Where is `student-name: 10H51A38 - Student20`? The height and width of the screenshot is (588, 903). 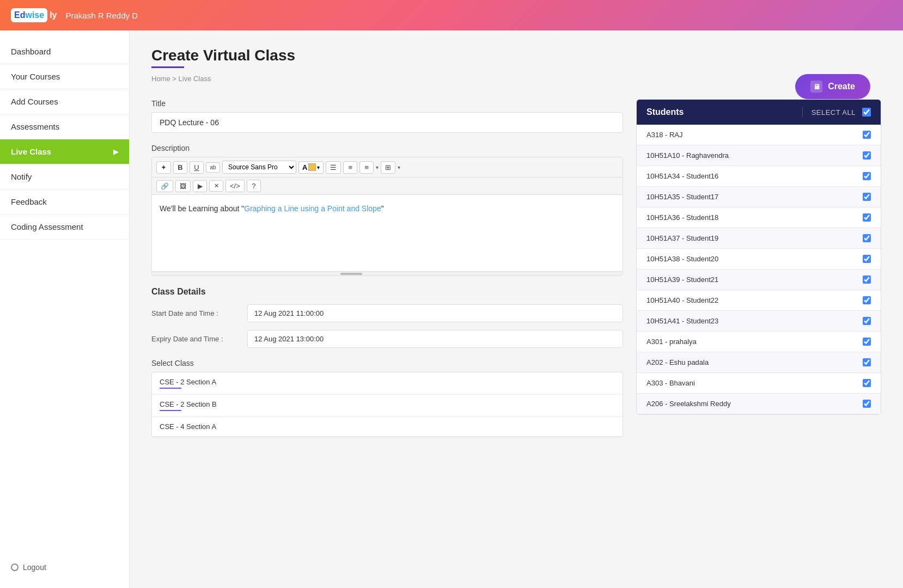 student-name: 10H51A38 - Student20 is located at coordinates (682, 259).